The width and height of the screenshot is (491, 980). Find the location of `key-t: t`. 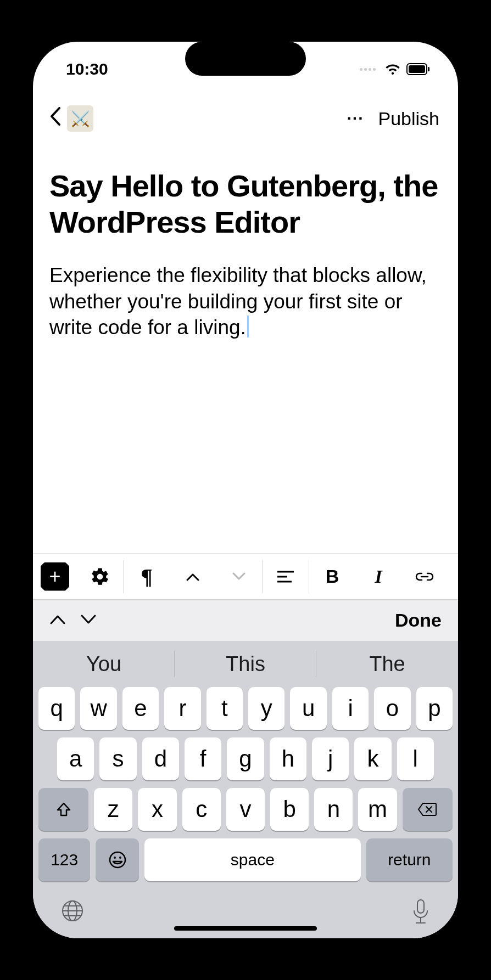

key-t: t is located at coordinates (225, 708).